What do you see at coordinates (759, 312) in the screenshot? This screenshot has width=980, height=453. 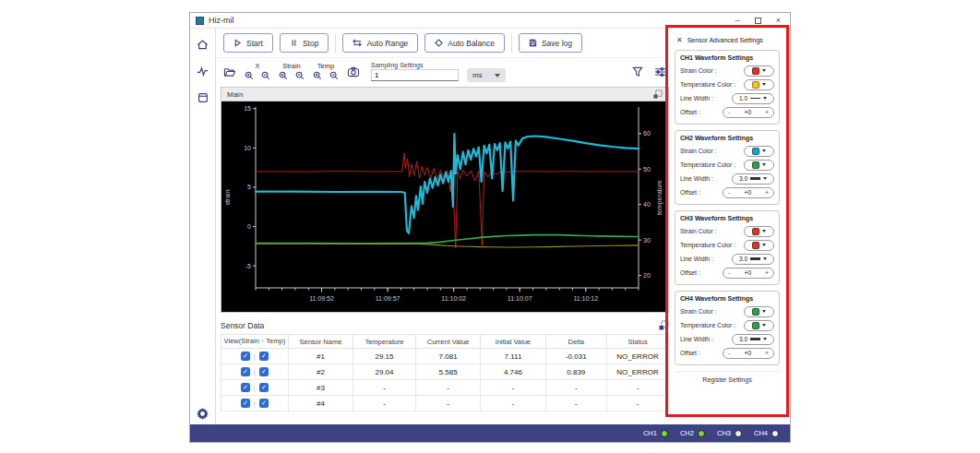 I see `ch4-strain-color-dropdown` at bounding box center [759, 312].